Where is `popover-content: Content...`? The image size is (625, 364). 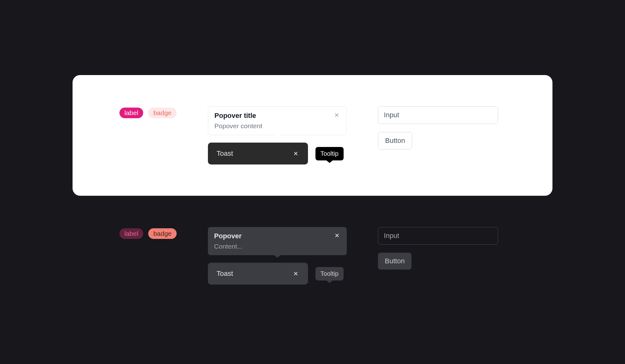 popover-content: Content... is located at coordinates (228, 246).